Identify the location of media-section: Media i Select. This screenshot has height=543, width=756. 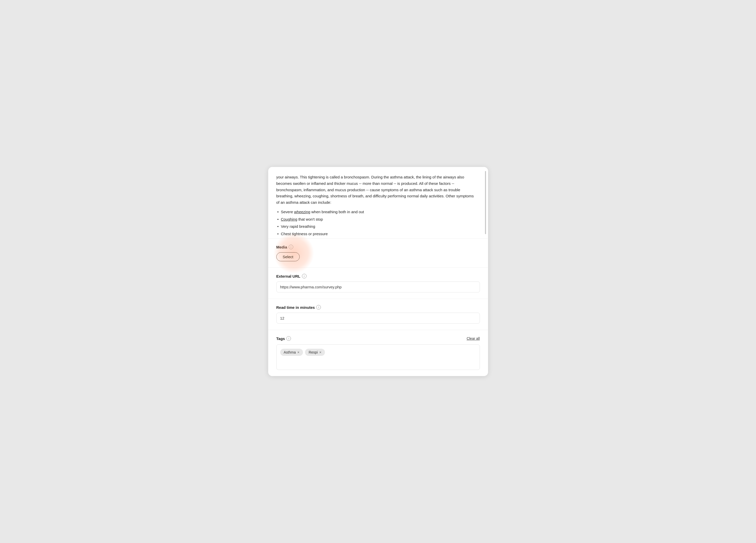
(378, 253).